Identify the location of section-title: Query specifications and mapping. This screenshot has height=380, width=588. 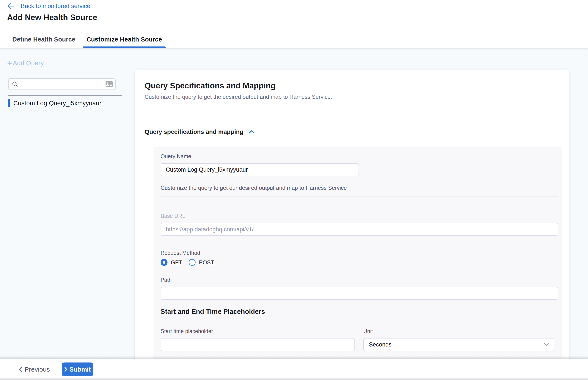
(194, 132).